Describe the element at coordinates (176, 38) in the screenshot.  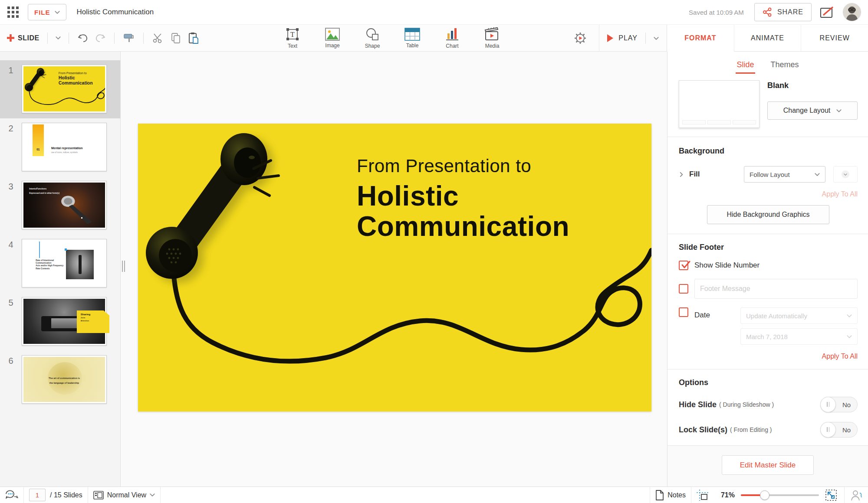
I see `copy-icon` at that location.